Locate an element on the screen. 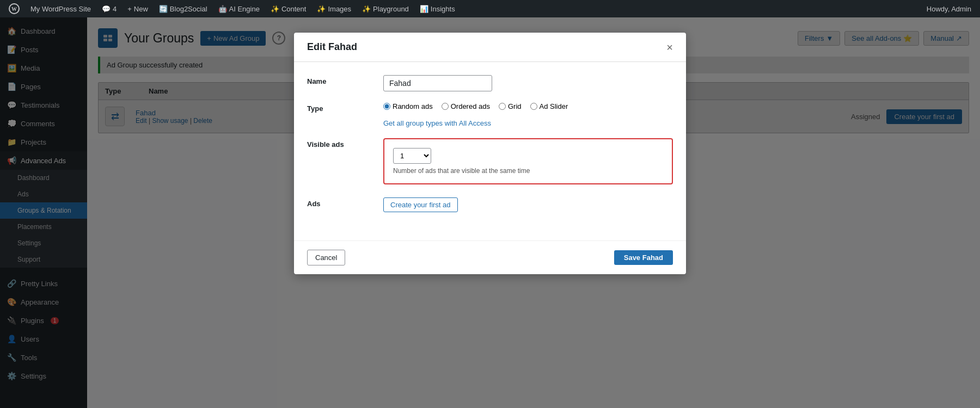 This screenshot has width=980, height=408. images-icon: ✨ is located at coordinates (321, 9).